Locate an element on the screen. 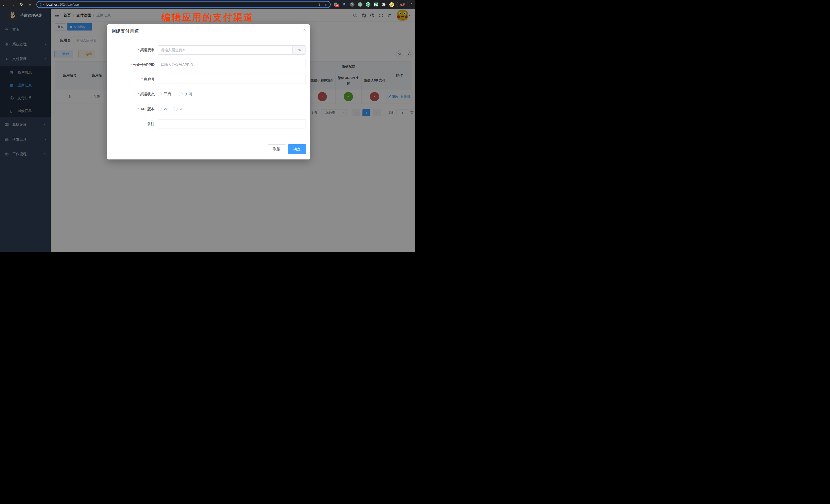 This screenshot has width=830, height=504. annotation-text: 编辑应用的支付渠道 is located at coordinates (208, 18).